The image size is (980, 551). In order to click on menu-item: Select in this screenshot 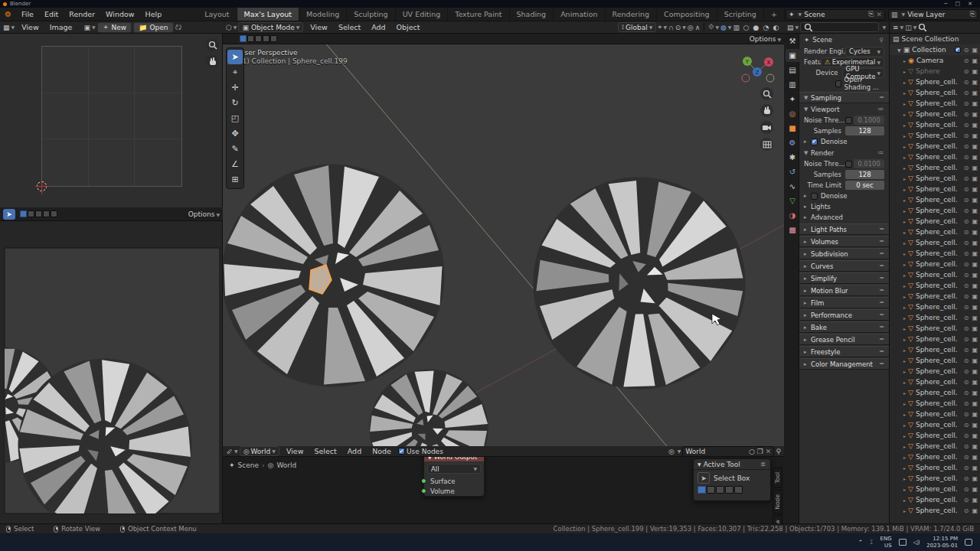, I will do `click(325, 452)`.